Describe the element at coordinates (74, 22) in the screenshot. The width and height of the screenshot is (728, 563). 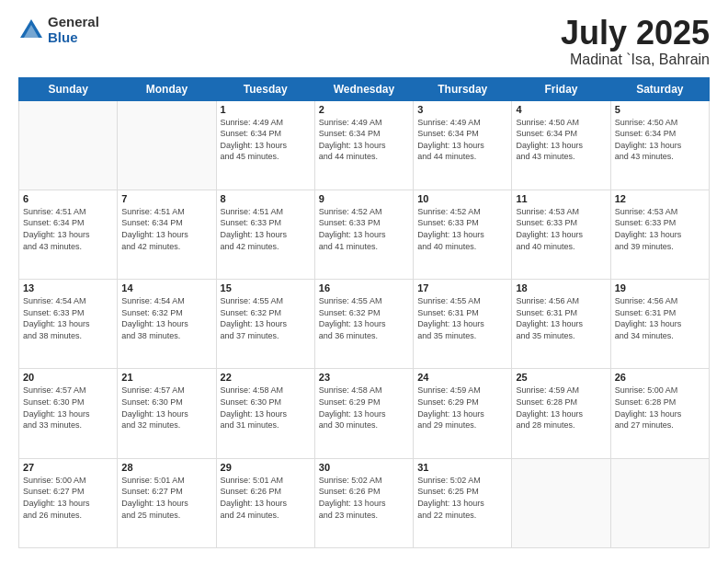
I see `logo-general: General` at that location.